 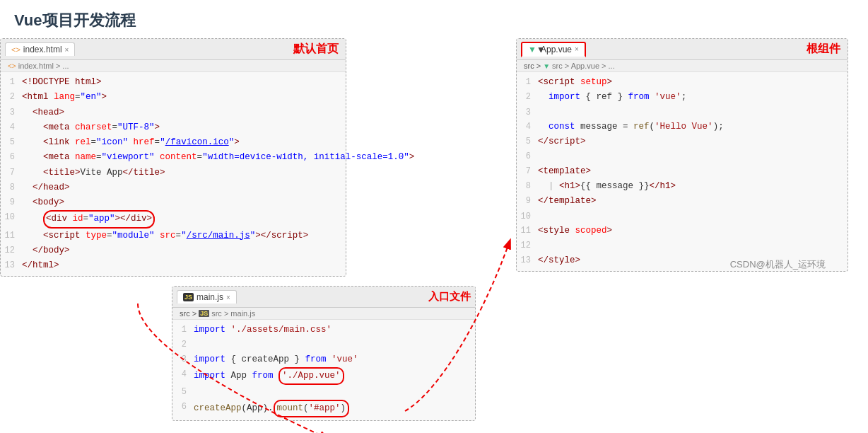 What do you see at coordinates (682, 231) in the screenshot?
I see `app-line-11: 11 <style scoped>` at bounding box center [682, 231].